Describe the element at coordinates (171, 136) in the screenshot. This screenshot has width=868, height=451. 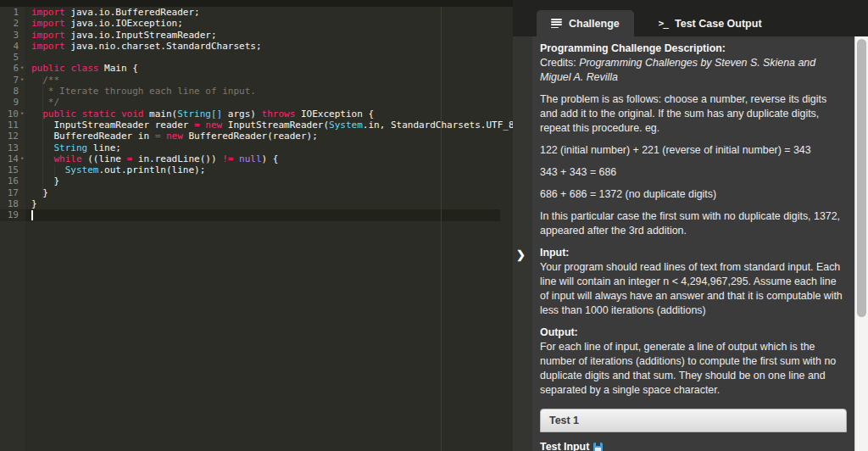
I see `code-text: BufferedReader in = new BufferedReader(r…` at that location.